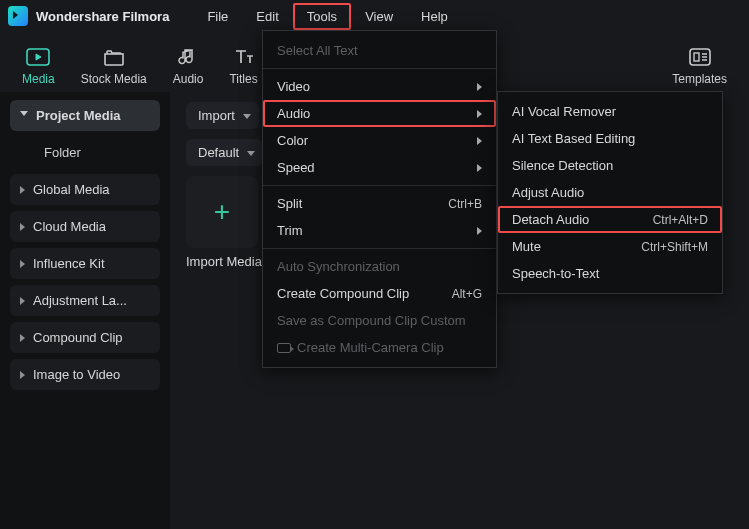  I want to click on import-media-well: +, so click(222, 212).